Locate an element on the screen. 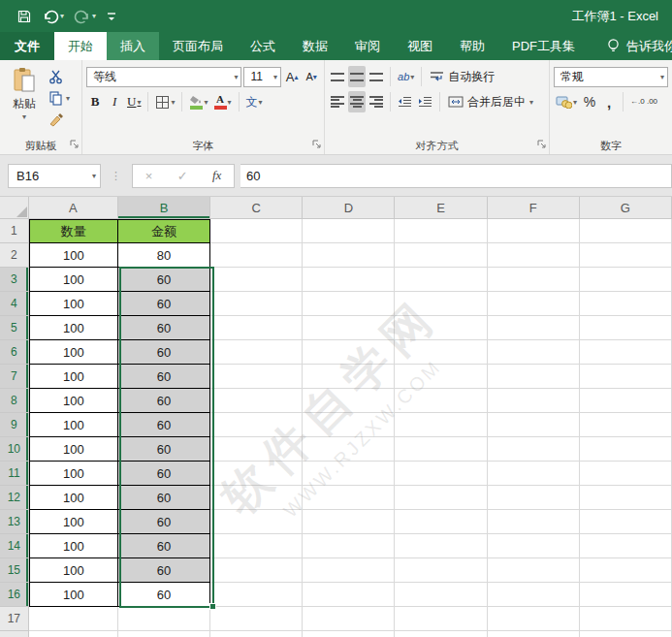 The width and height of the screenshot is (672, 637). cell-C1 is located at coordinates (256, 231).